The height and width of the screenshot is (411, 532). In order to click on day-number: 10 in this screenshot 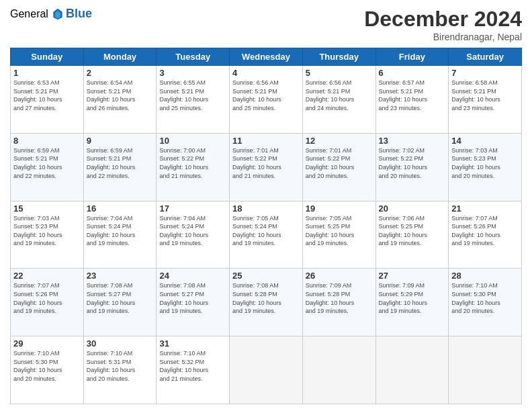, I will do `click(193, 141)`.